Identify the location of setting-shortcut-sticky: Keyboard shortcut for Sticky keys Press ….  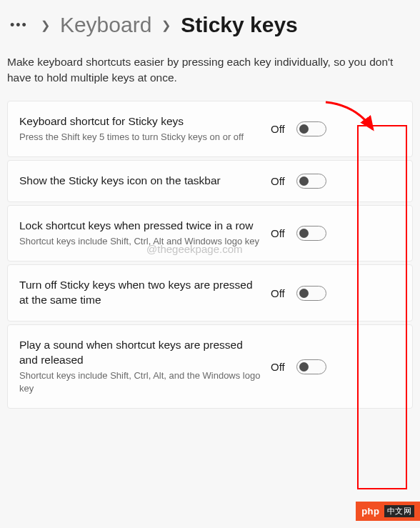
(210, 129).